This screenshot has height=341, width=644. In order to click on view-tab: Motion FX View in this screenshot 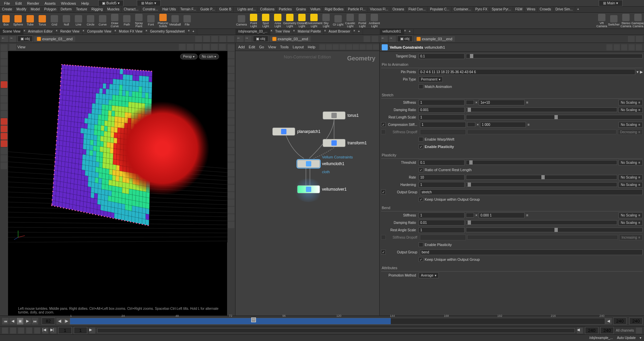, I will do `click(131, 32)`.